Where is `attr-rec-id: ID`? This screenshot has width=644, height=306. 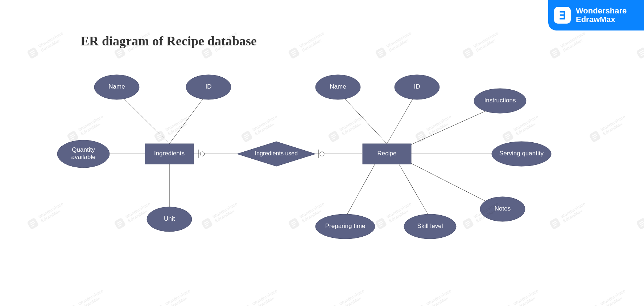 attr-rec-id: ID is located at coordinates (417, 87).